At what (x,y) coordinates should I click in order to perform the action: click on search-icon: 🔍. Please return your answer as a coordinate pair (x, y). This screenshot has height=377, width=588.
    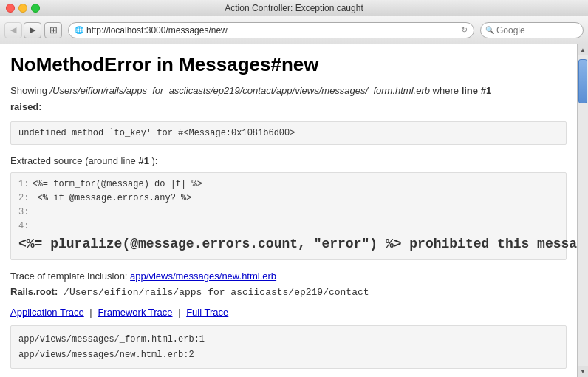
    Looking at the image, I should click on (490, 30).